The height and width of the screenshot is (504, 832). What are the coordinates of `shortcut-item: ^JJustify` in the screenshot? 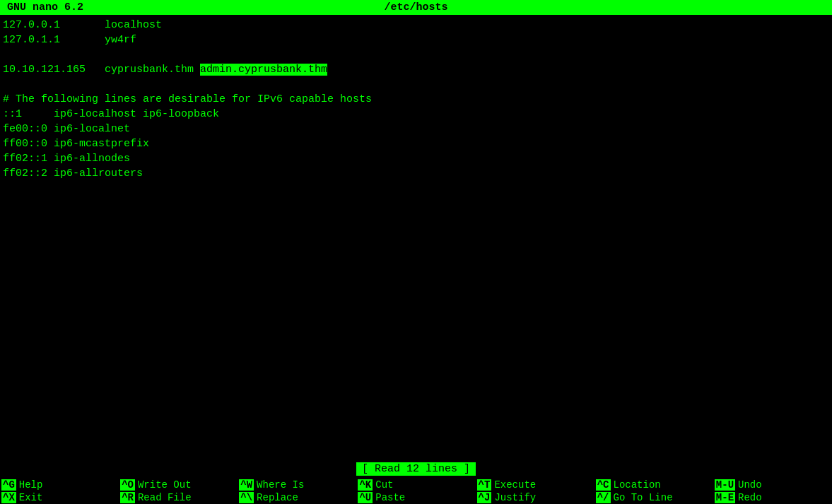 It's located at (535, 498).